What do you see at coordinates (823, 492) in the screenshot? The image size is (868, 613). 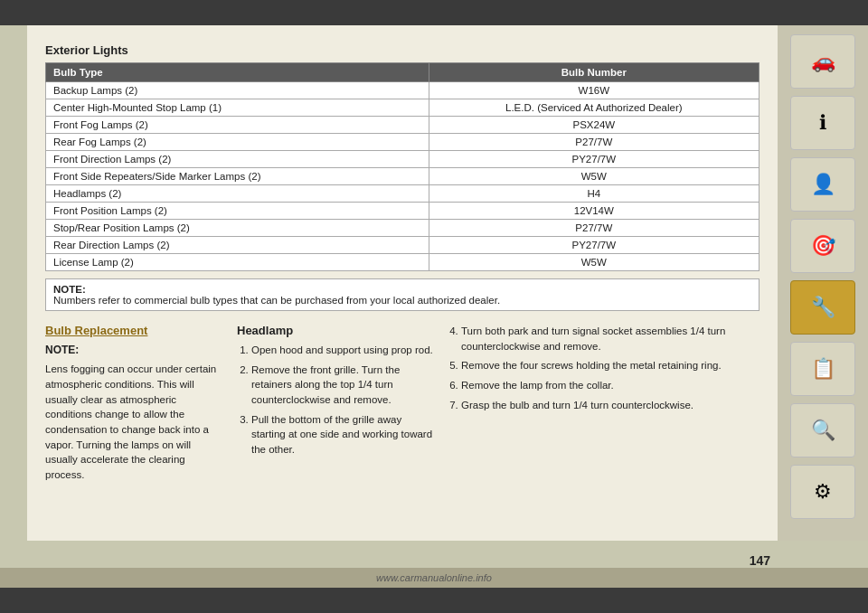 I see `settings-icon: ⚙` at bounding box center [823, 492].